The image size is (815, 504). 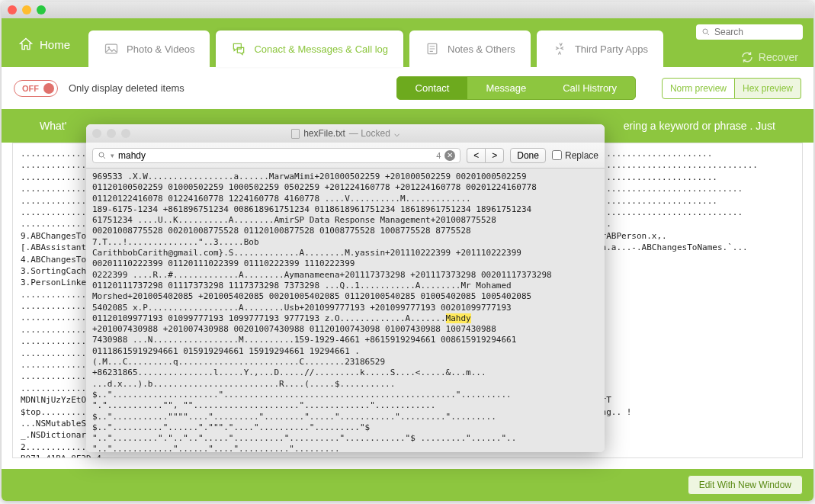 I want to click on home-button: Home, so click(x=50, y=47).